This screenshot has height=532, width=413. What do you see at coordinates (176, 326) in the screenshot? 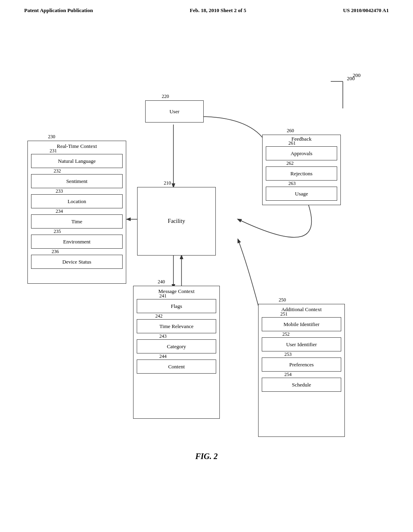
I see `tr-label: Time Relevance` at bounding box center [176, 326].